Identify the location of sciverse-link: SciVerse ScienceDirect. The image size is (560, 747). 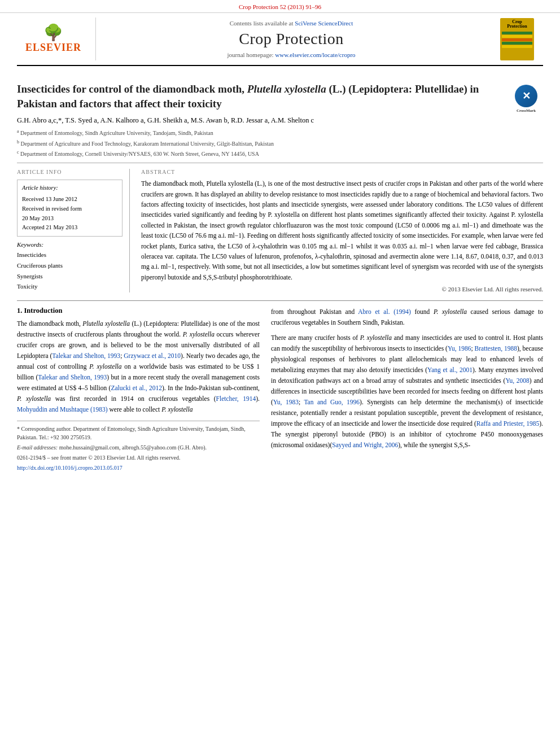
(324, 23).